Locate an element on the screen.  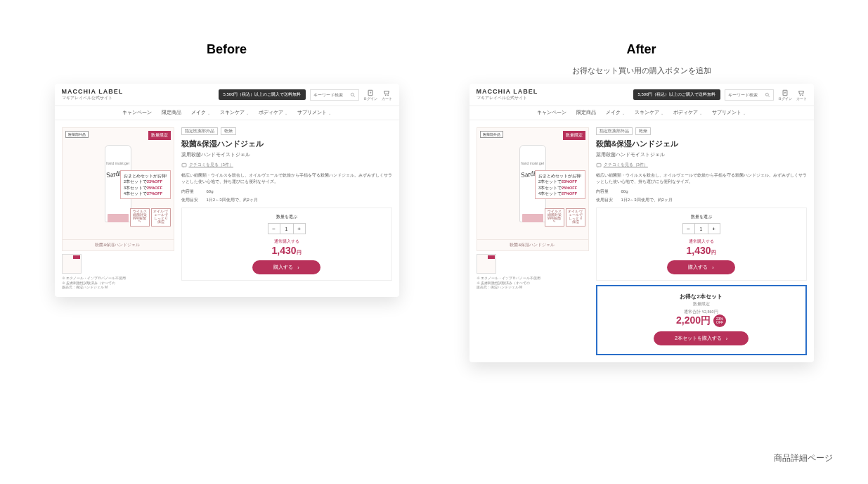
shipping-banner: 5,500円（税込）以上のご購入で送料無料 is located at coordinates (676, 94).